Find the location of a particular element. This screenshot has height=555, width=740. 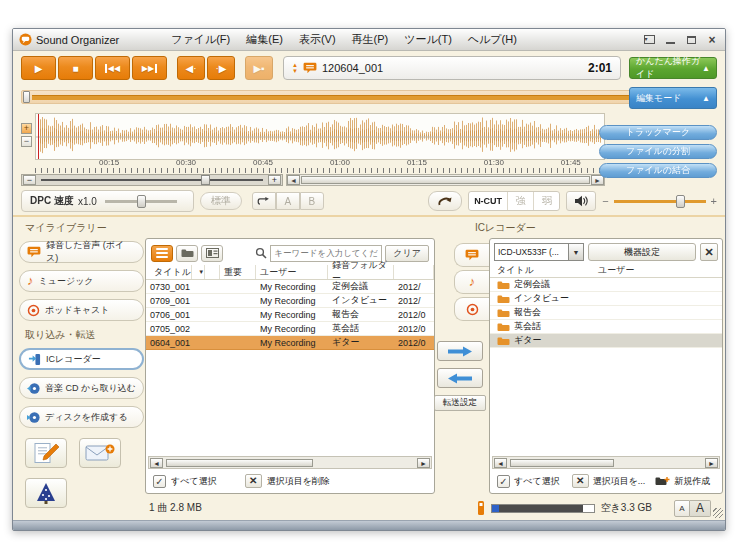

volume-slider is located at coordinates (660, 202).